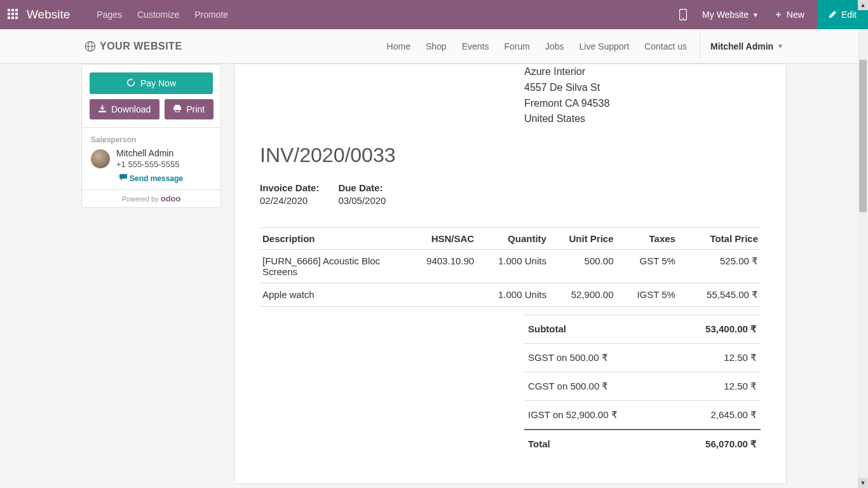  I want to click on addr-city: Fremont CA 94538, so click(642, 104).